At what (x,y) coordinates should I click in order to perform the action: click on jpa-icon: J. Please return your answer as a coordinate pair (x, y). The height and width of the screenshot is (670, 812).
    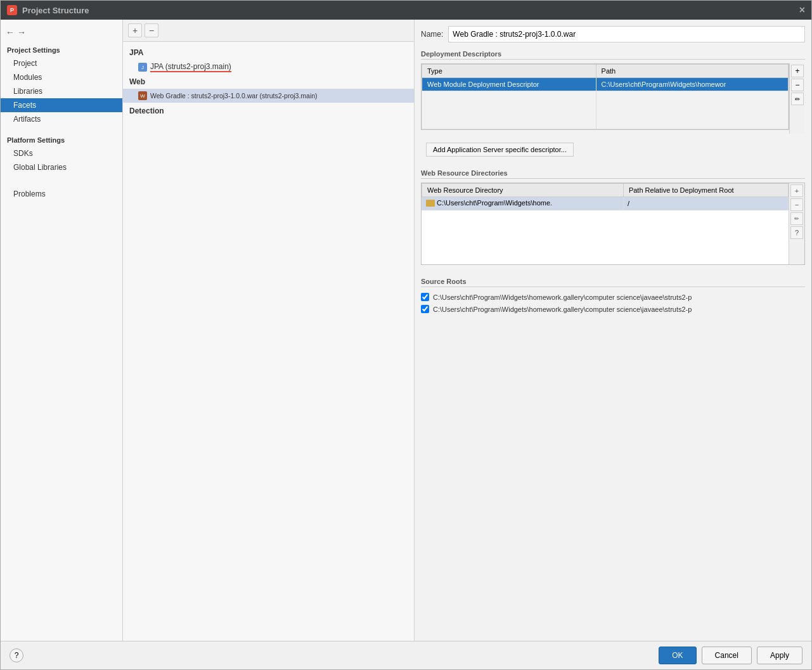
    Looking at the image, I should click on (143, 67).